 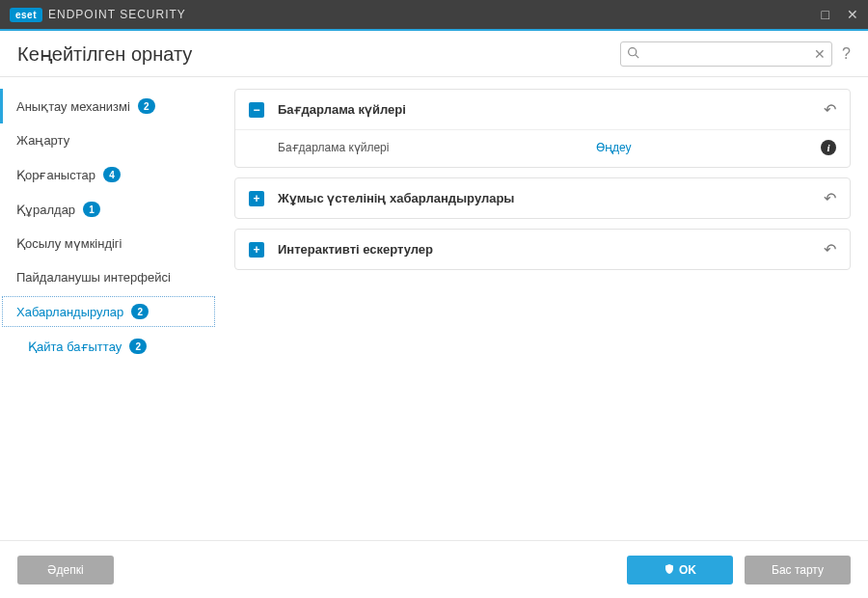 I want to click on window-controls: □ ✕, so click(x=840, y=14).